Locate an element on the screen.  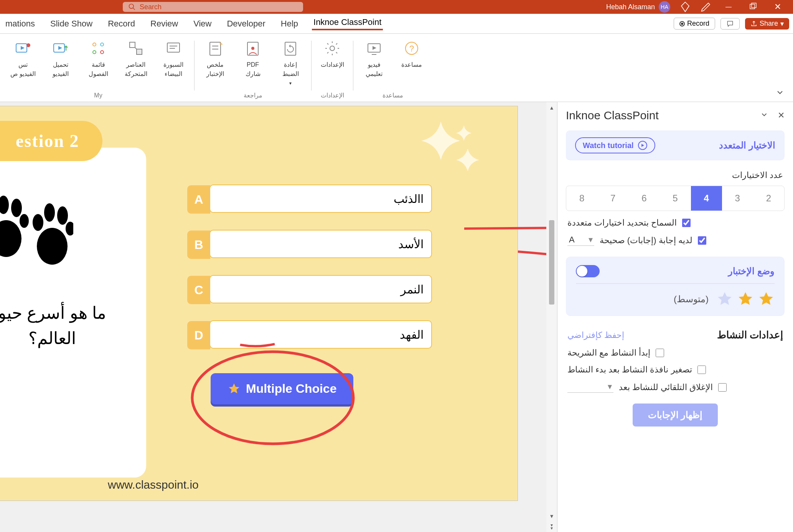
tab-animations: mations is located at coordinates (20, 24).